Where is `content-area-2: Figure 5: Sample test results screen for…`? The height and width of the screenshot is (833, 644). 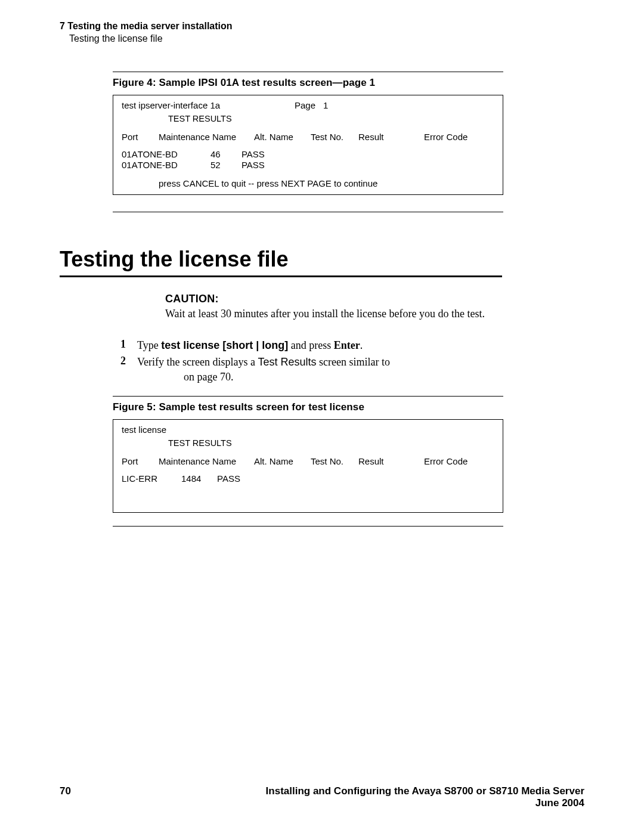 content-area-2: Figure 5: Sample test results screen for… is located at coordinates (308, 462).